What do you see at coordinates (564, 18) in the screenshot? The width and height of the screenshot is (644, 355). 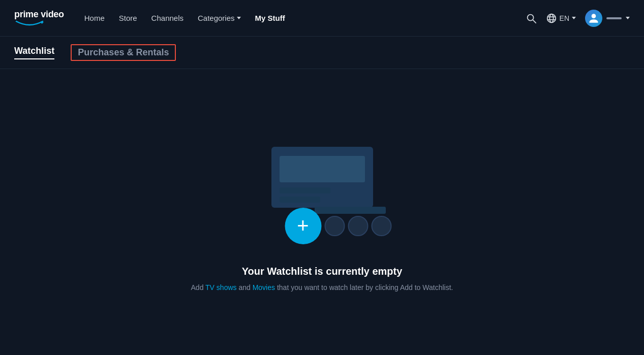 I see `language-label: EN` at bounding box center [564, 18].